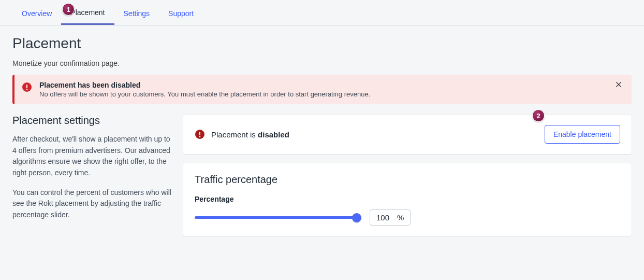 The height and width of the screenshot is (280, 644). What do you see at coordinates (326, 85) in the screenshot?
I see `alert-title: Placement has been disabled` at bounding box center [326, 85].